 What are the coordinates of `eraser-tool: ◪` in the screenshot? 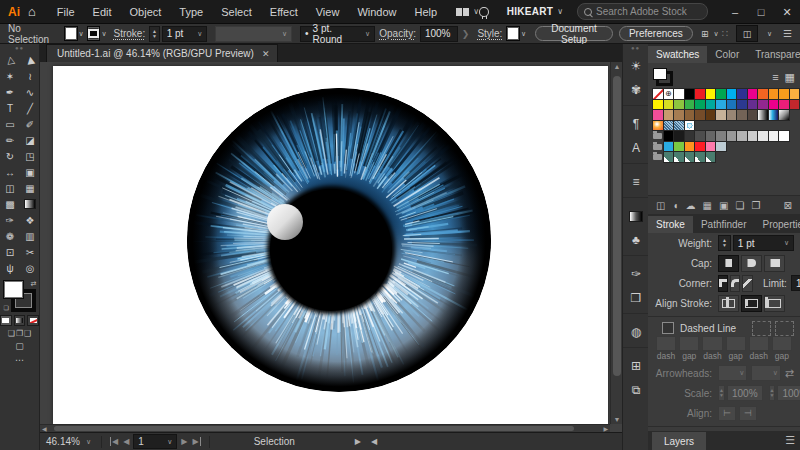 It's located at (30, 140).